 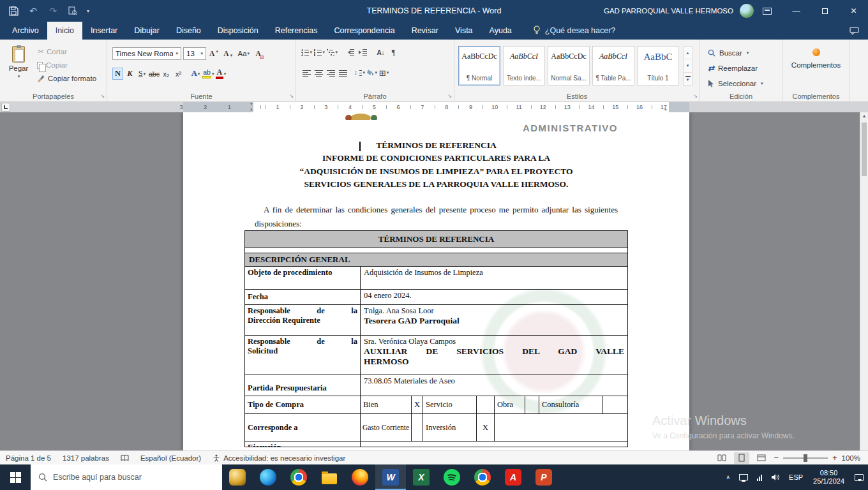 What do you see at coordinates (26, 31) in the screenshot?
I see `ribbon-tab: Archivo` at bounding box center [26, 31].